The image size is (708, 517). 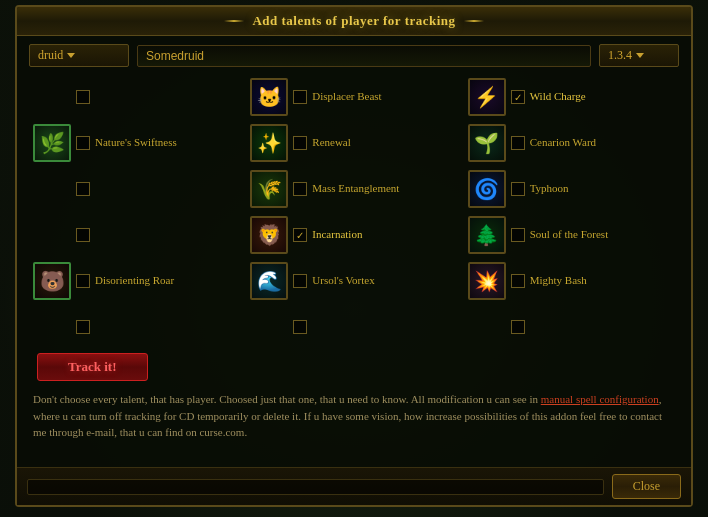 What do you see at coordinates (354, 22) in the screenshot?
I see `title-bar: Add talents of player for tracking` at bounding box center [354, 22].